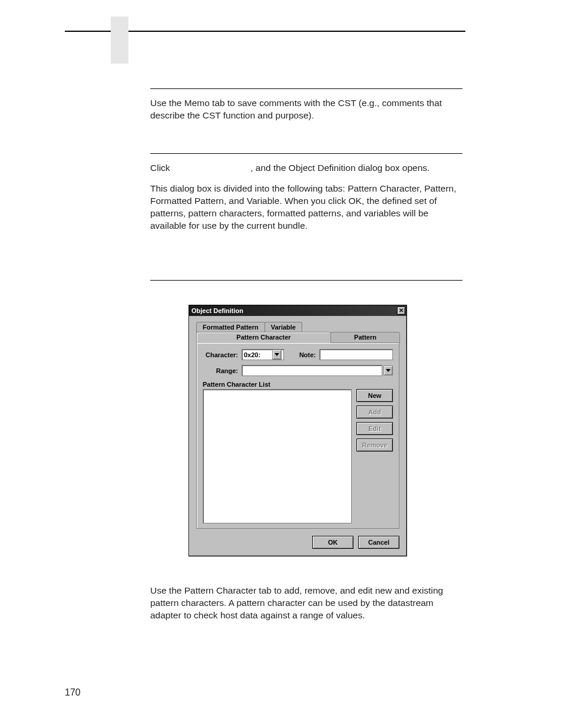 This screenshot has width=562, height=728. What do you see at coordinates (298, 436) in the screenshot?
I see `tab-panel: Character: 0x20: Note: Range:` at bounding box center [298, 436].